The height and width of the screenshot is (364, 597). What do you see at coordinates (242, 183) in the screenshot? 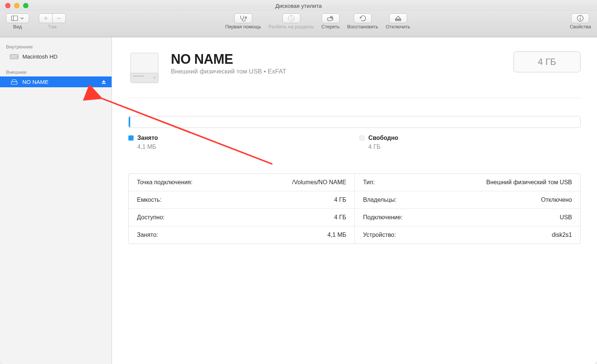
I see `detail-mount-point: Точка подключения: /Volumes/NO NAME` at bounding box center [242, 183].